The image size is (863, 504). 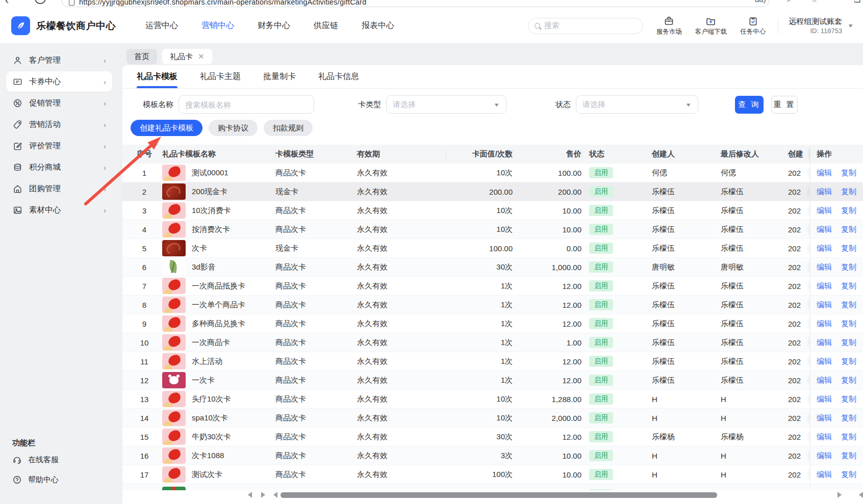 I want to click on quick-link-客户端下载: 客户端下载, so click(x=711, y=26).